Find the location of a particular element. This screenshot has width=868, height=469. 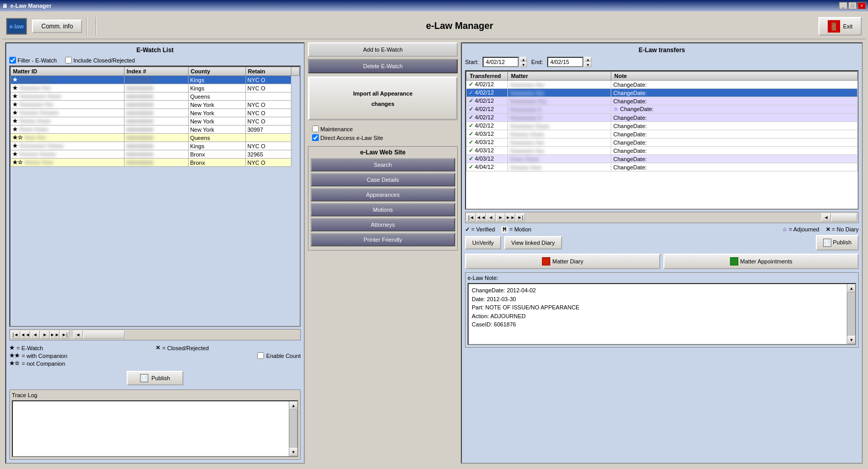

table-row: ✓ 4/02/12 Xxxxxxxxxx X ☆ ChangeDate: is located at coordinates (662, 110).